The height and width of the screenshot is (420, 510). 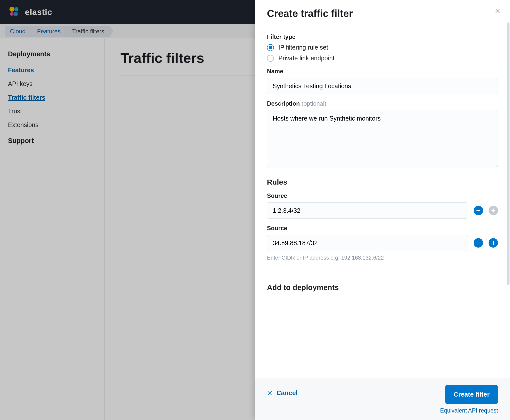 What do you see at coordinates (303, 47) in the screenshot?
I see `radio-ip-label: IP filtering rule set` at bounding box center [303, 47].